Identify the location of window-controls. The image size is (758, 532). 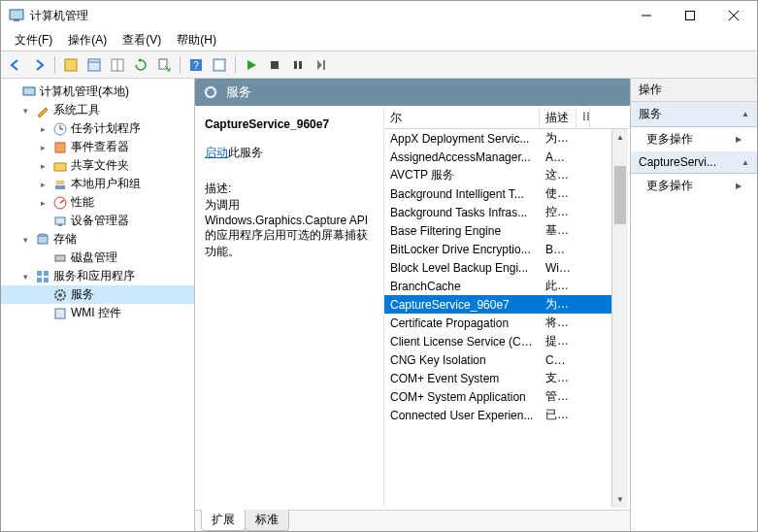
(689, 16).